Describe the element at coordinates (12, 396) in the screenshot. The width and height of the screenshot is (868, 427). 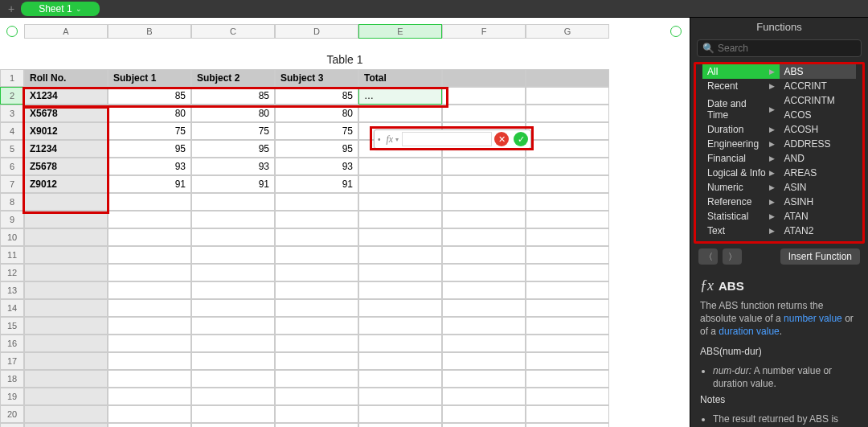
I see `row-header: 19` at that location.